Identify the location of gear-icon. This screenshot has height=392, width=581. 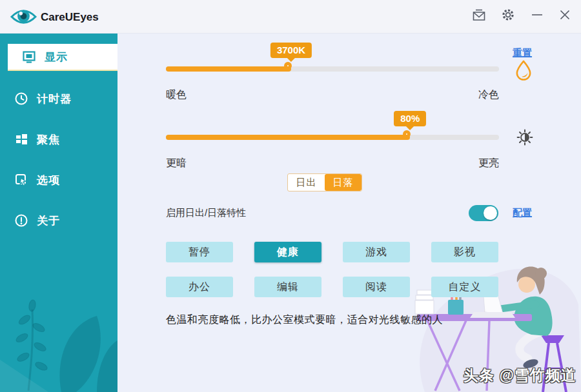
(508, 15).